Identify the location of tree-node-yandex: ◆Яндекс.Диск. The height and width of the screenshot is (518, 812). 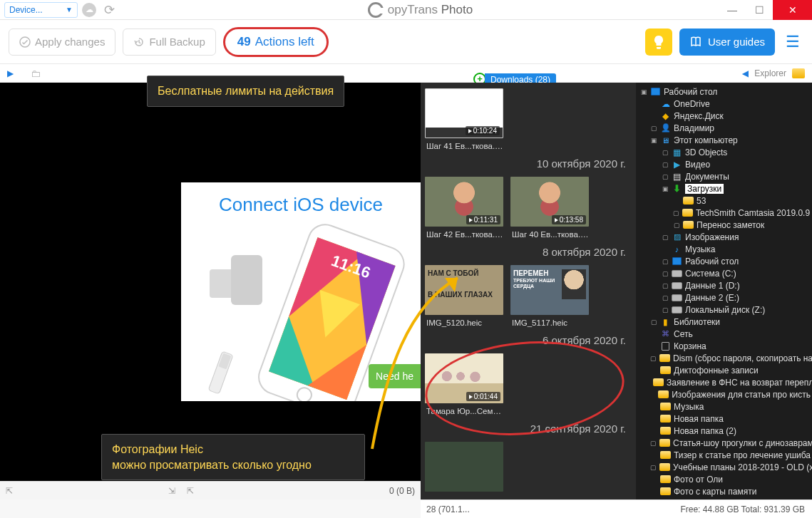
(724, 115).